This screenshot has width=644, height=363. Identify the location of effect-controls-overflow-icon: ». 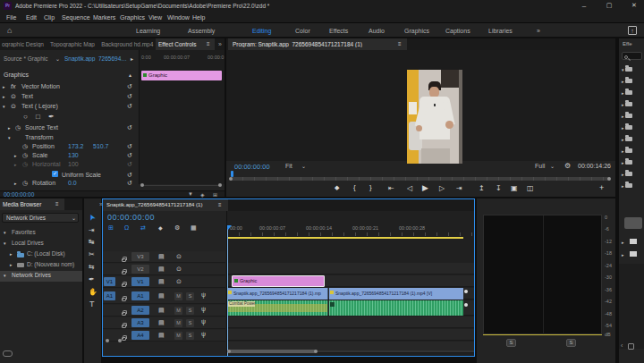
(220, 45).